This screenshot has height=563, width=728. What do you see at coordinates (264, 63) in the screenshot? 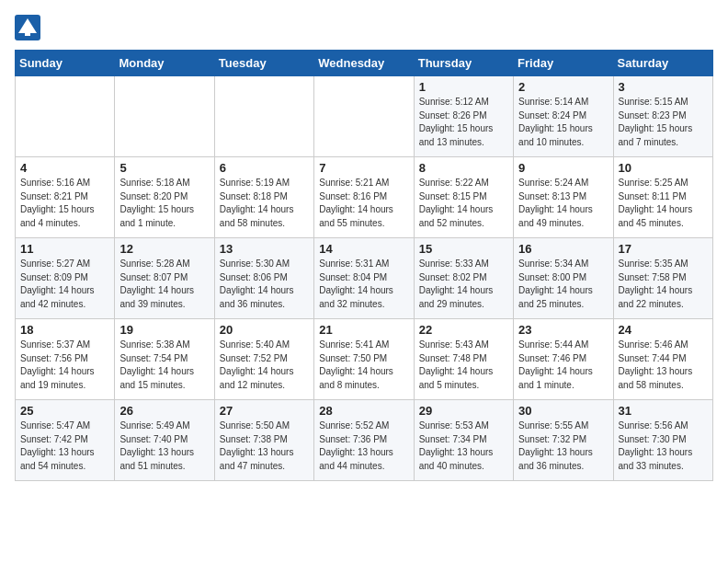
I see `header-tuesday: Tuesday` at bounding box center [264, 63].